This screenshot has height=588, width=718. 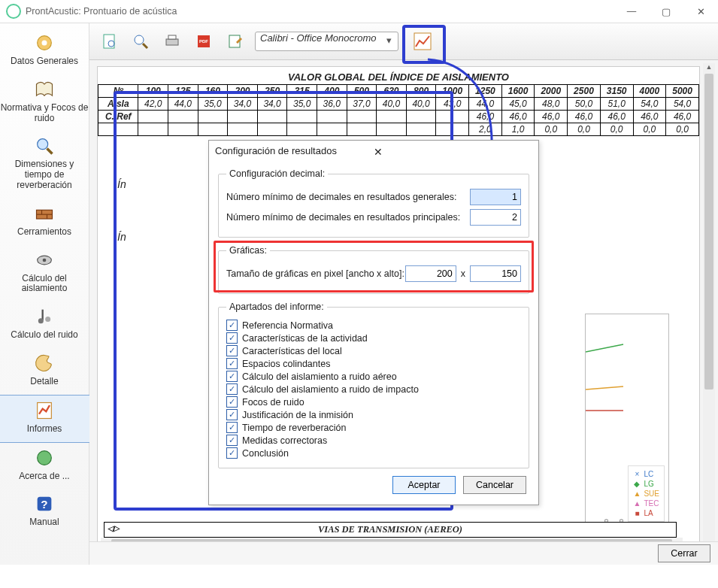 What do you see at coordinates (320, 11) in the screenshot?
I see `window-title: ProntAcustic: Prontuario de acústica` at bounding box center [320, 11].